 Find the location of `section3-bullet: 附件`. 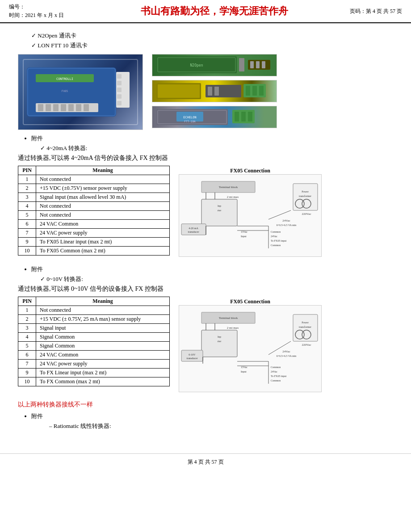

section3-bullet: 附件 is located at coordinates (212, 416).